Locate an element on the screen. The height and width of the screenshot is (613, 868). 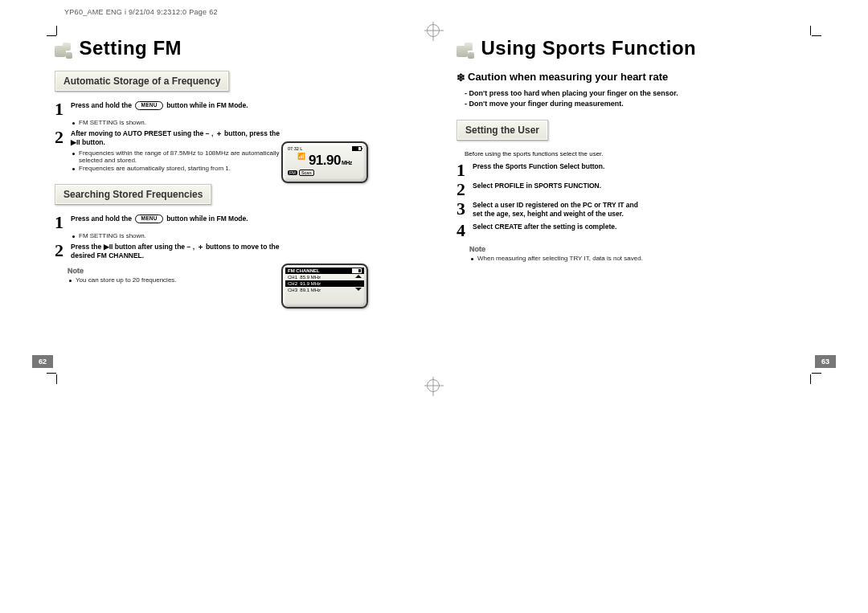
step-2: 2 After moving to AUTO PRESET using the … is located at coordinates (171, 138).